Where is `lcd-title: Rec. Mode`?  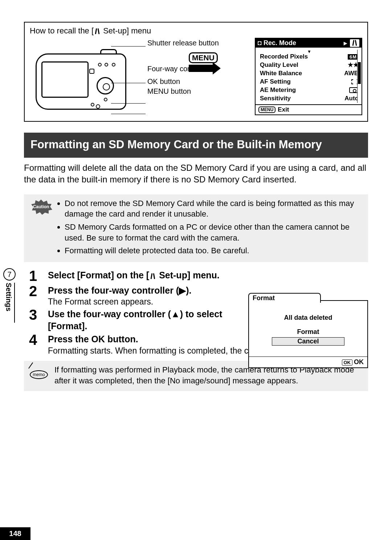 lcd-title: Rec. Mode is located at coordinates (280, 43).